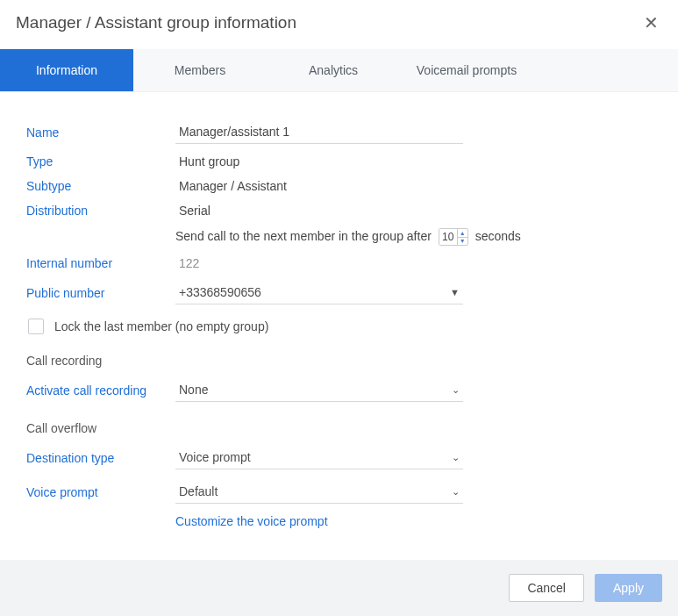 The height and width of the screenshot is (616, 678). What do you see at coordinates (340, 186) in the screenshot?
I see `field-subtype: Subtype Manager / Assistant` at bounding box center [340, 186].